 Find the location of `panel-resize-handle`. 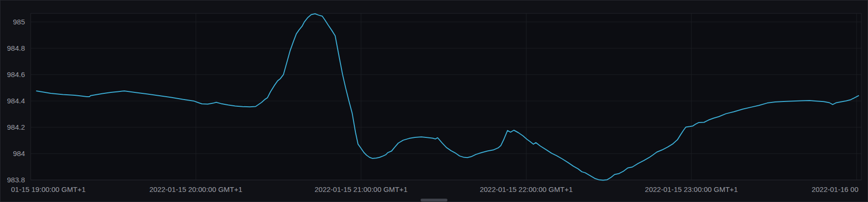

panel-resize-handle is located at coordinates (434, 200).